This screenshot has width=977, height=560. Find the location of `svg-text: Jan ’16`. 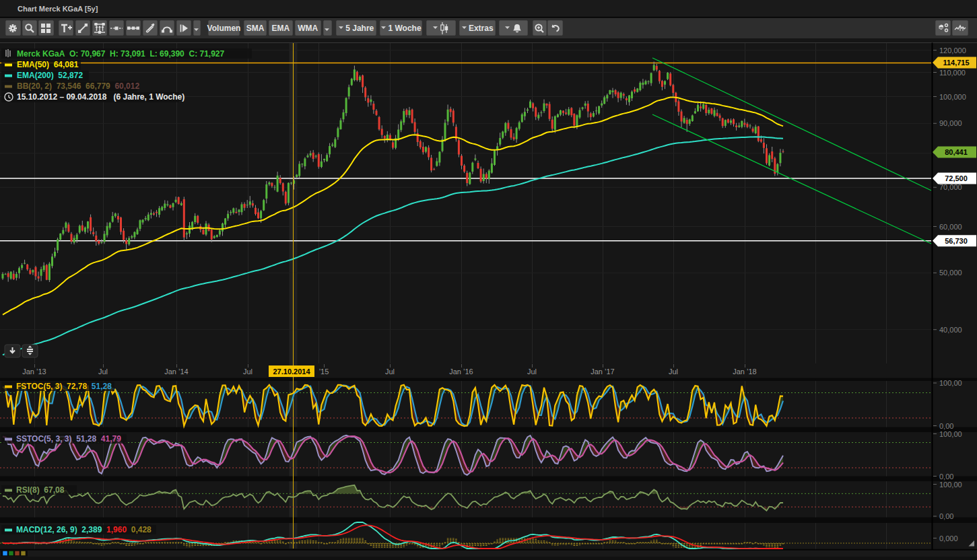

svg-text: Jan ’16 is located at coordinates (461, 372).